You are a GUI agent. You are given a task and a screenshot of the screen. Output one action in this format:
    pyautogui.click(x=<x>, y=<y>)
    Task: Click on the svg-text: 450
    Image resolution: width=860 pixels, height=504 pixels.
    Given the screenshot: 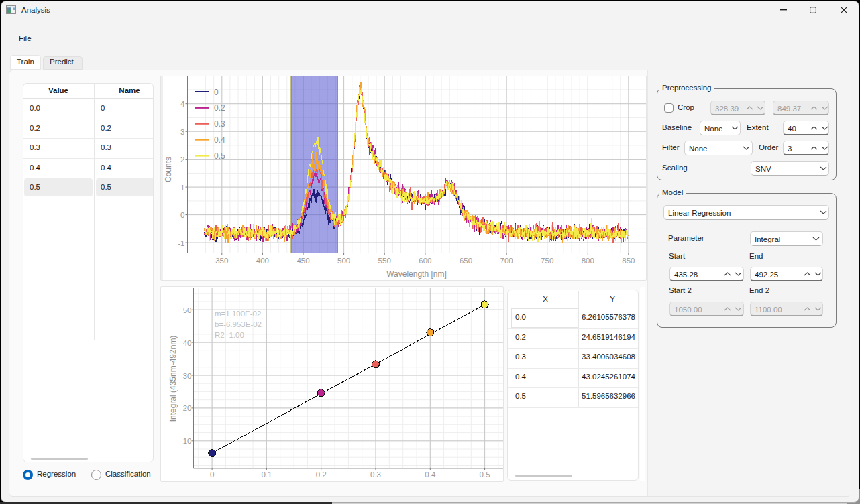 What is the action you would take?
    pyautogui.click(x=303, y=261)
    